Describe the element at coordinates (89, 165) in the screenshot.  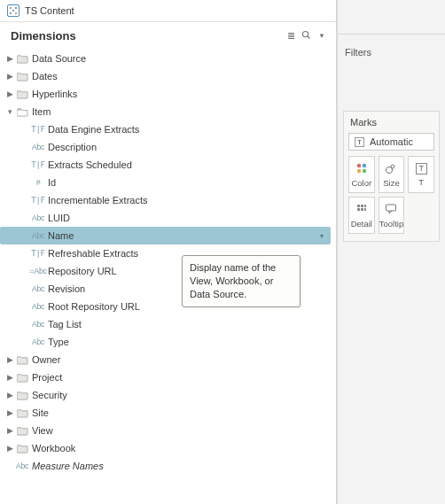
I see `field-label: Extracts Scheduled` at that location.